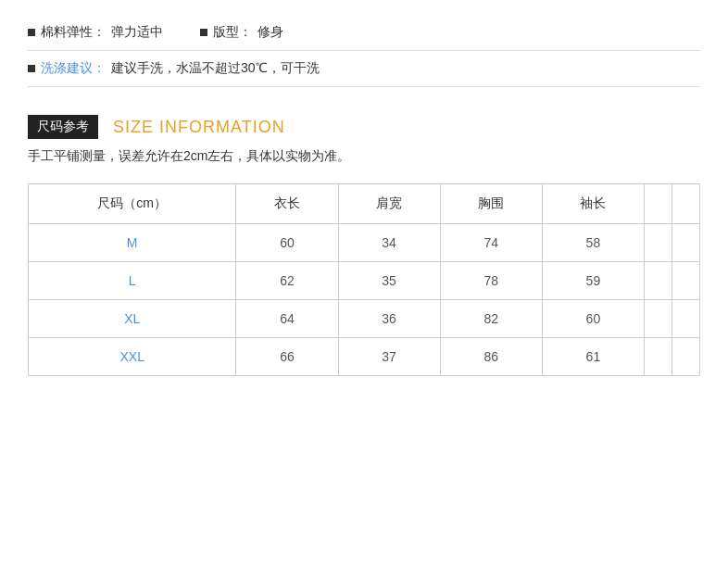 The width and height of the screenshot is (728, 566). What do you see at coordinates (132, 243) in the screenshot?
I see `cell-size: M` at bounding box center [132, 243].